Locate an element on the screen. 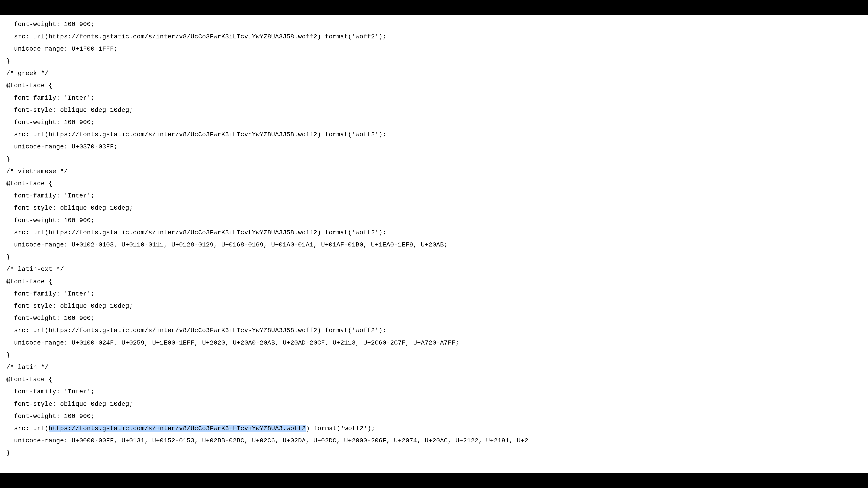  code-line: /* latin */ is located at coordinates (28, 367).